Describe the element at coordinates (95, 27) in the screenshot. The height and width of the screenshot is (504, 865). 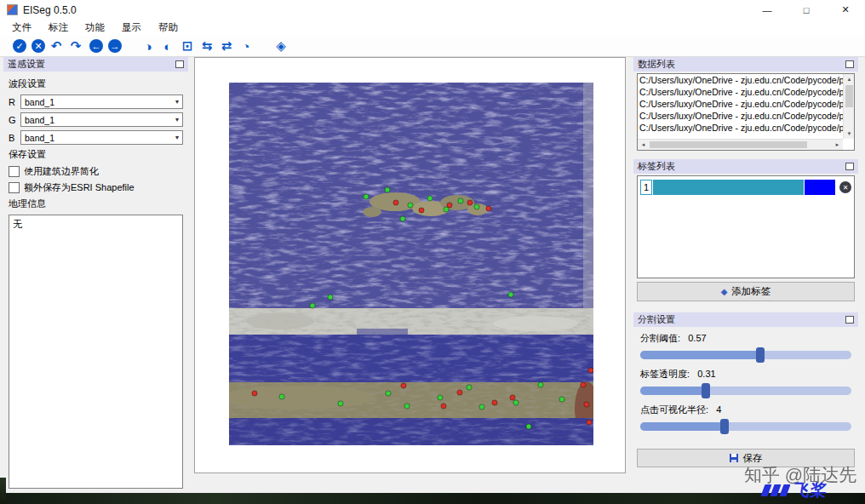
I see `menu-item-function: 功能` at that location.